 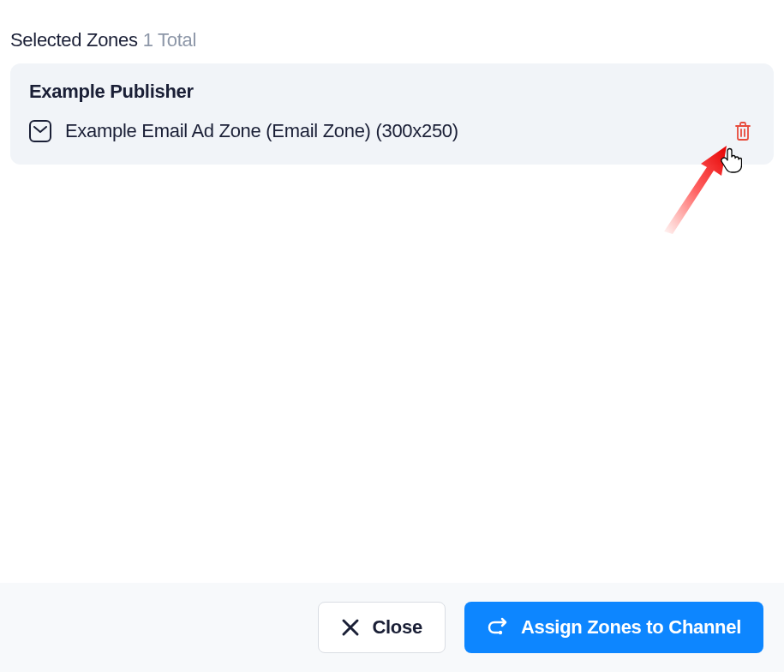 I want to click on delete-button, so click(x=743, y=131).